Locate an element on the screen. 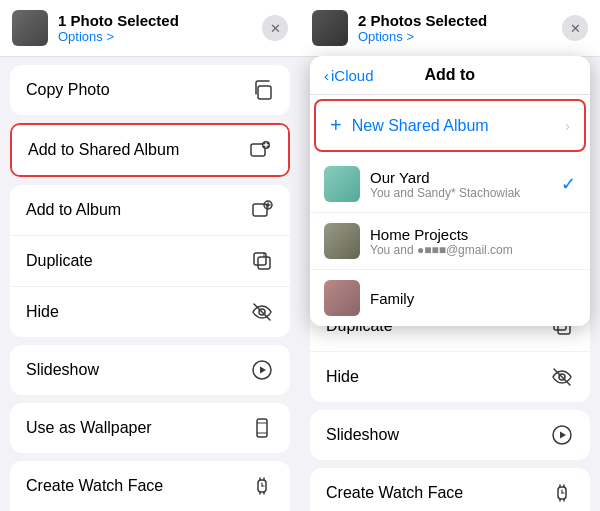 The image size is (600, 511). chevron-left-icon: ‹ is located at coordinates (326, 76).